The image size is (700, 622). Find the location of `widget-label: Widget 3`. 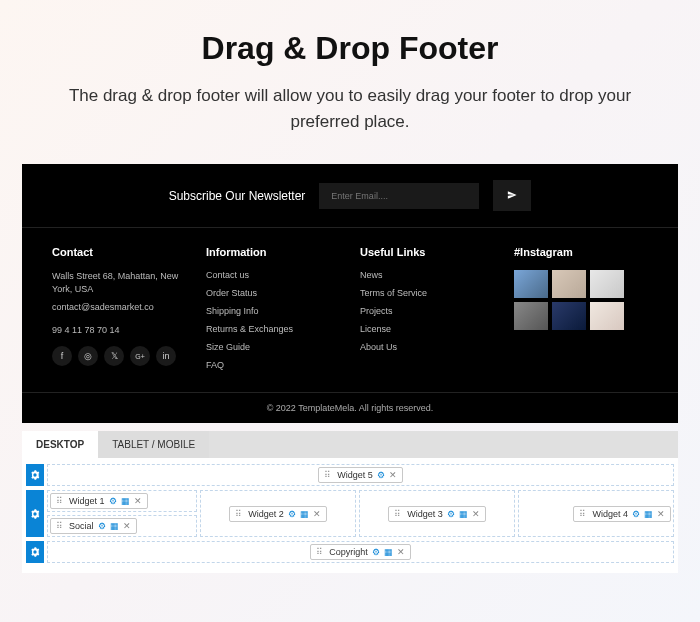

widget-label: Widget 3 is located at coordinates (425, 514).